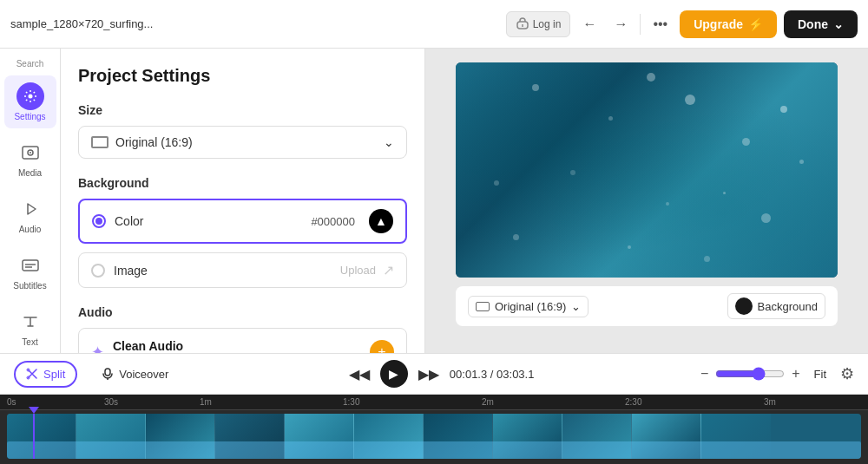 This screenshot has height=464, width=868. What do you see at coordinates (243, 76) in the screenshot?
I see `settings-title: Project Settings` at bounding box center [243, 76].